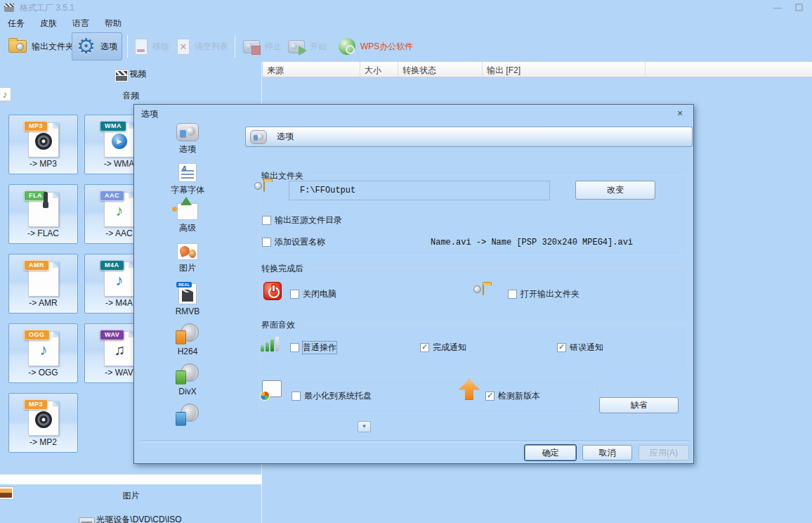  Describe the element at coordinates (313, 347) in the screenshot. I see `checkbox-normal-operation: 普通操作` at that location.